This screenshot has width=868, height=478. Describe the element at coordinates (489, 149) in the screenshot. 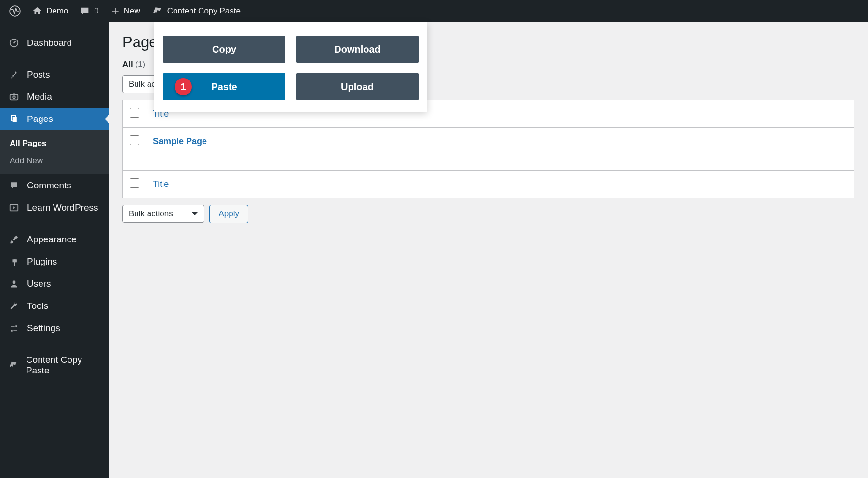

I see `table-row: Sample Page` at that location.